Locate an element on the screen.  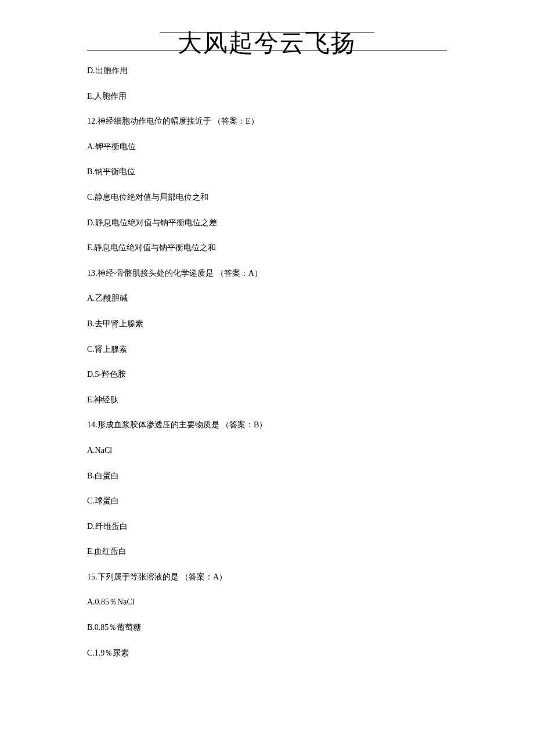
text-line: D.出胞作用 is located at coordinates (267, 71).